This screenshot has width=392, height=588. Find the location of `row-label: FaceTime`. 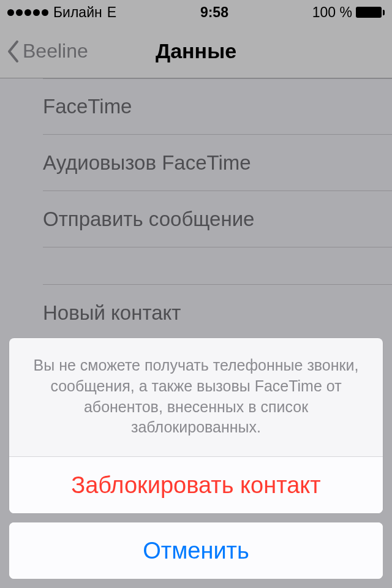

row-label: FaceTime is located at coordinates (87, 107).